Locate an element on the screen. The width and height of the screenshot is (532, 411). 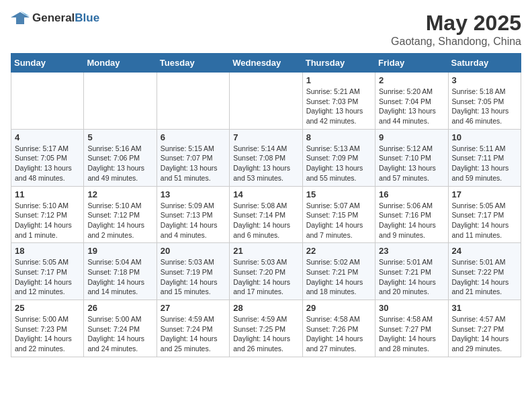
day-info: Sunrise: 5:00 AMSunset: 7:24 PMDaylight:… is located at coordinates (120, 334).